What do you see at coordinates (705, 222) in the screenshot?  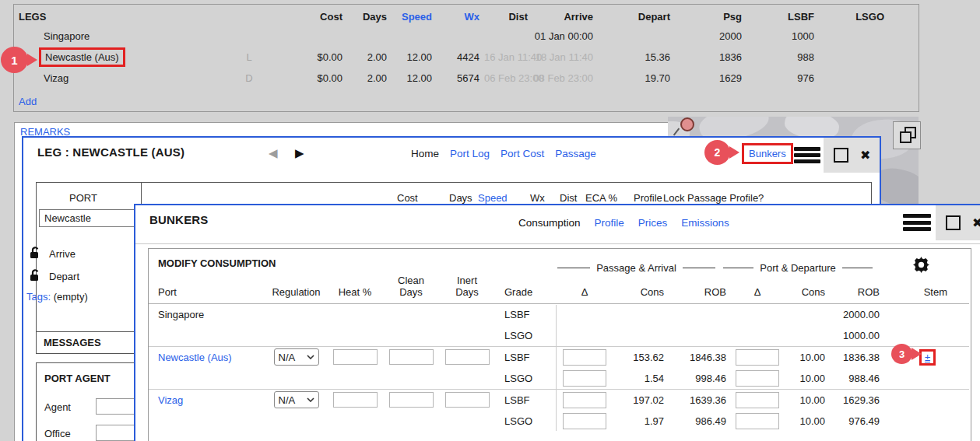 I see `tab-emissions: Emissions` at bounding box center [705, 222].